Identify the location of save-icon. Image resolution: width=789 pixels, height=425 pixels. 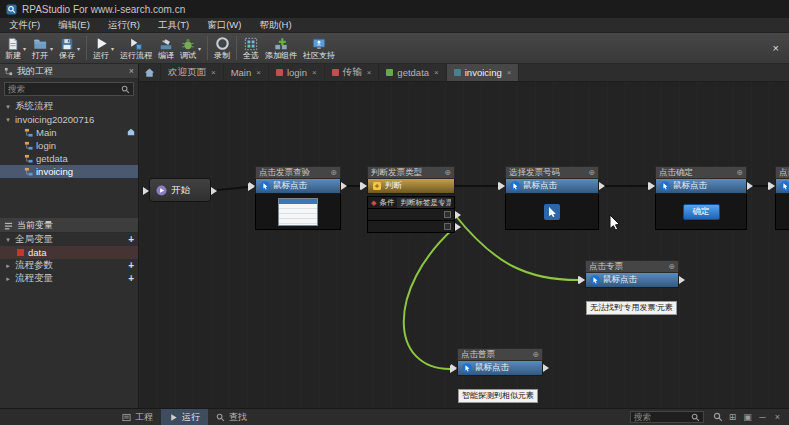
(67, 44).